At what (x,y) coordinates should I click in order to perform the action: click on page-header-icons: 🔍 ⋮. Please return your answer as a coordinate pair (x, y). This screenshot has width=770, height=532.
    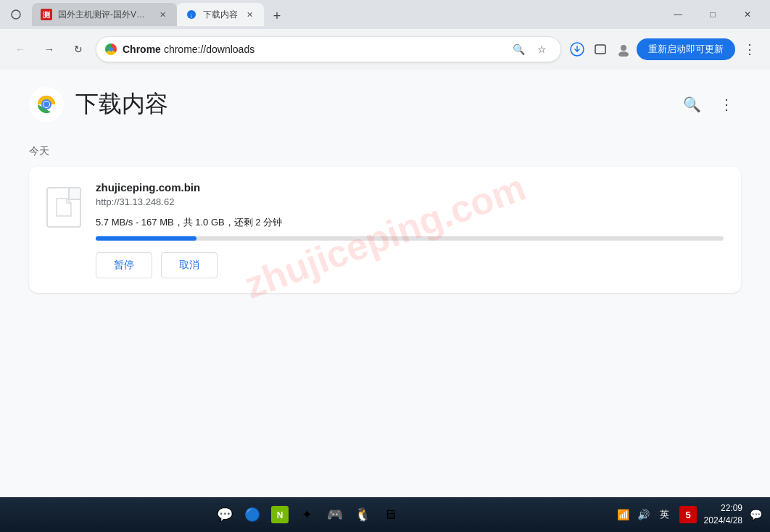
    Looking at the image, I should click on (709, 104).